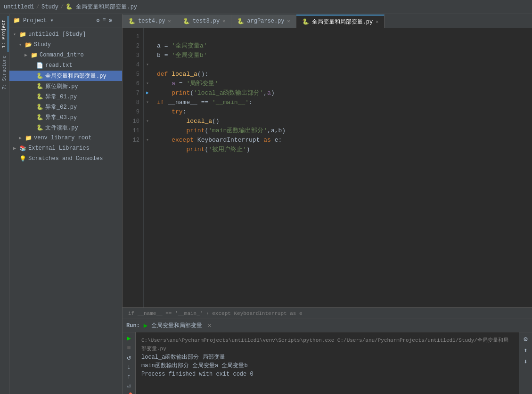 Image resolution: width=532 pixels, height=394 pixels. I want to click on tree-label-venv: venv library root, so click(63, 138).